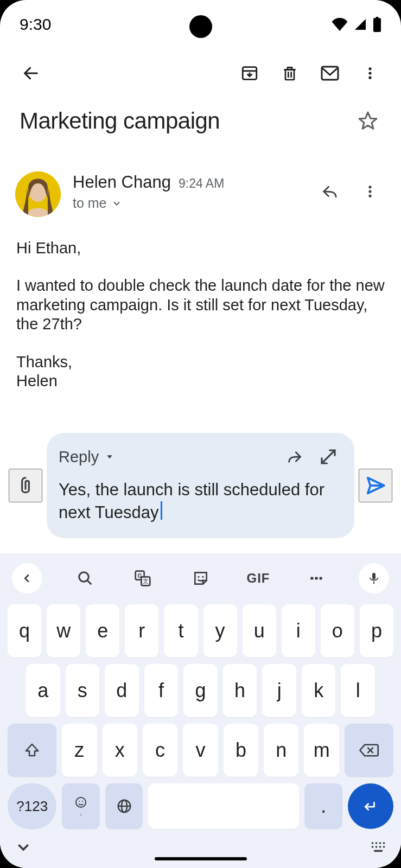 The height and width of the screenshot is (868, 401). What do you see at coordinates (145, 581) in the screenshot?
I see `svg-text: 文` at bounding box center [145, 581].